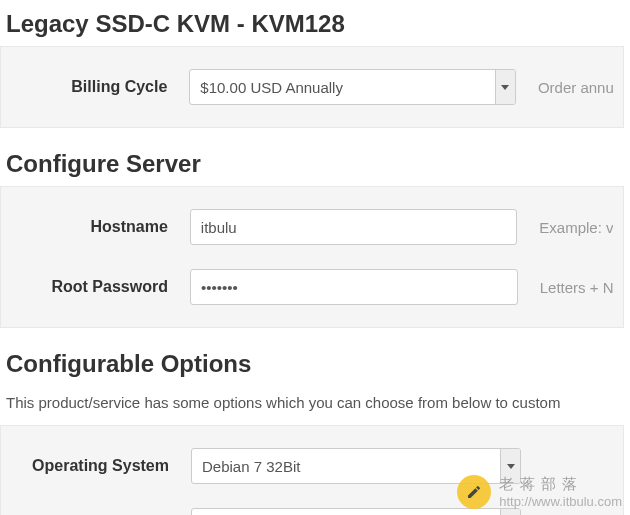  What do you see at coordinates (356, 512) in the screenshot?
I see `location-value: Phoenix, AZ` at bounding box center [356, 512].